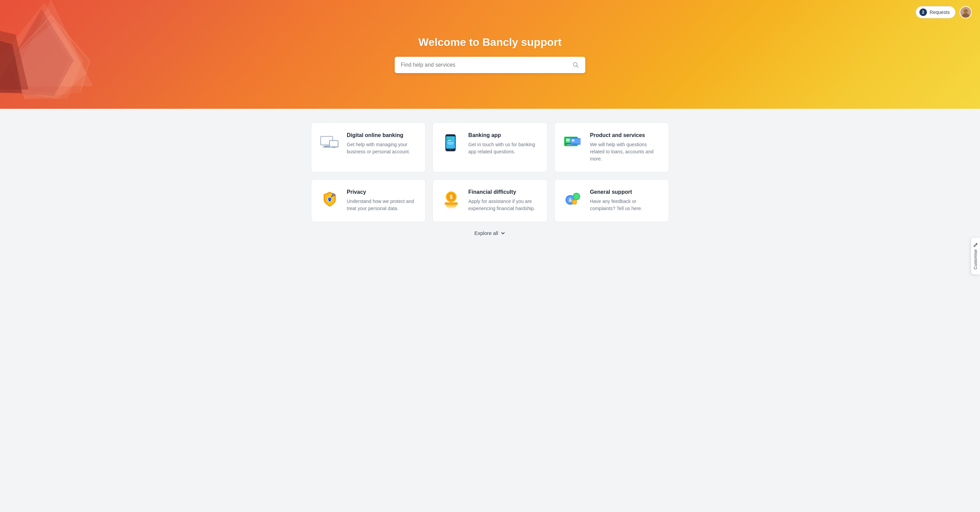 The image size is (980, 512). What do you see at coordinates (966, 12) in the screenshot?
I see `avatar-image` at bounding box center [966, 12].